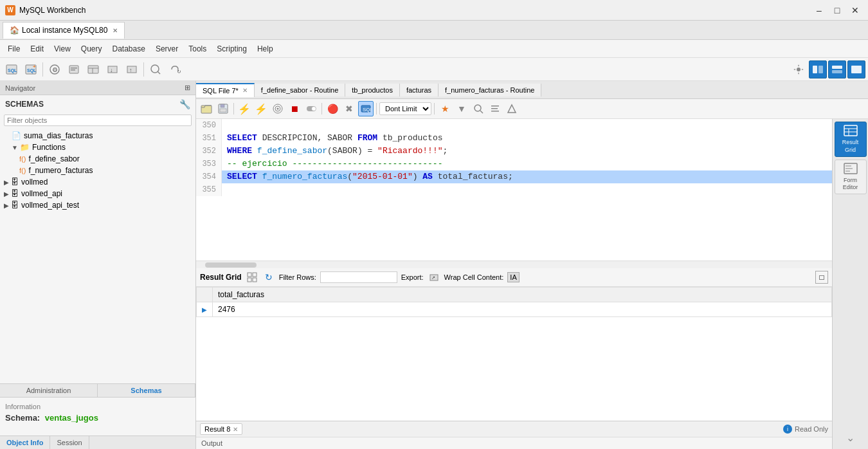 The width and height of the screenshot is (868, 449). Describe the element at coordinates (231, 49) in the screenshot. I see `menu-scripting: Scripting` at that location.